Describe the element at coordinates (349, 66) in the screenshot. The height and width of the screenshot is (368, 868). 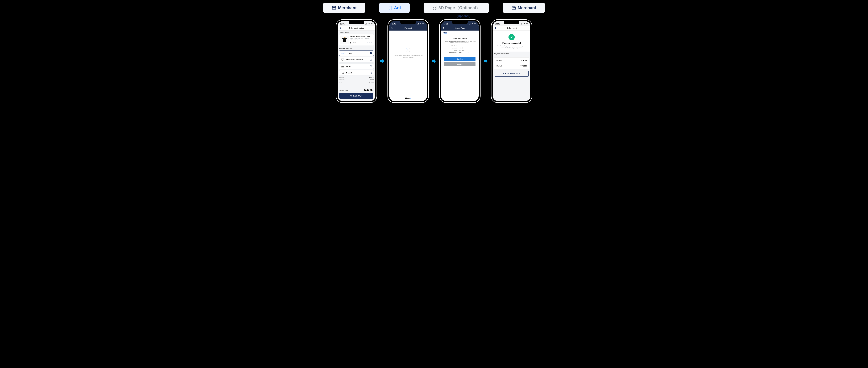
I see `pm-label: Alipay+` at that location.